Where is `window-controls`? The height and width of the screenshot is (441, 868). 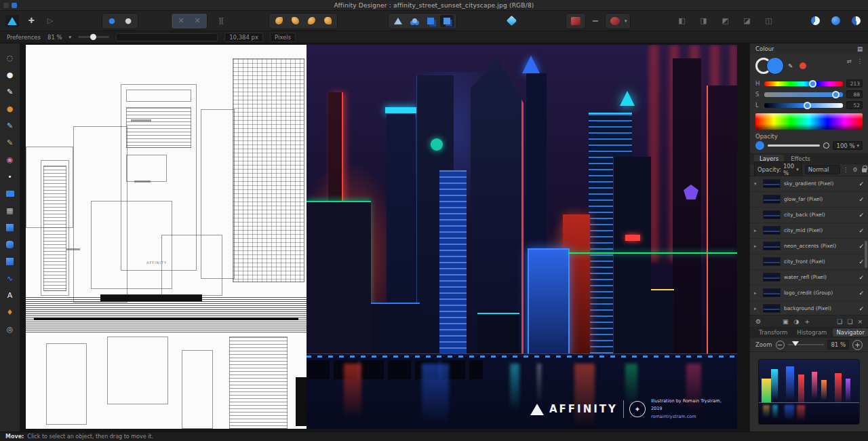
window-controls is located at coordinates (10, 5).